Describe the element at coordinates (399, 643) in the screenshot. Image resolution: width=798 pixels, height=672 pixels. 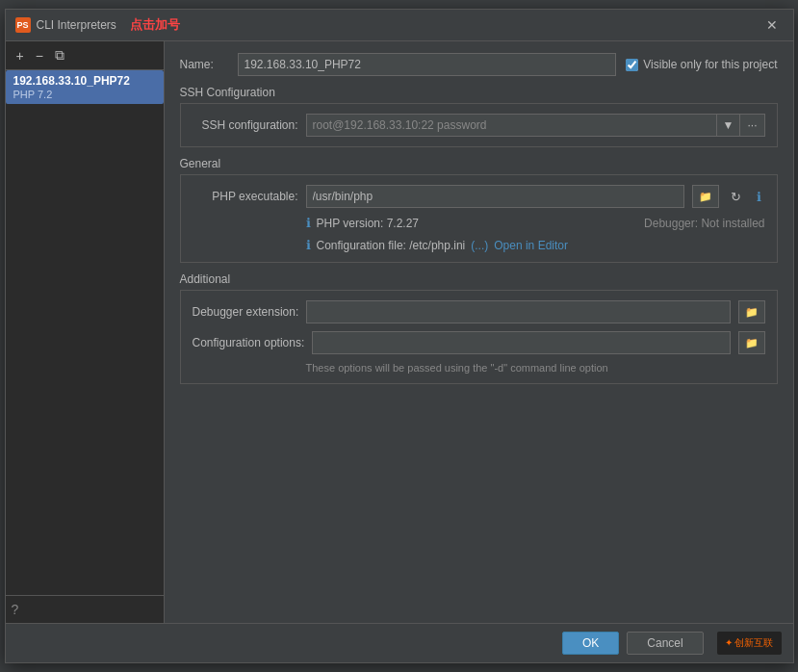
I see `bottom-bar: OK Cancel ✦ 创新互联` at that location.